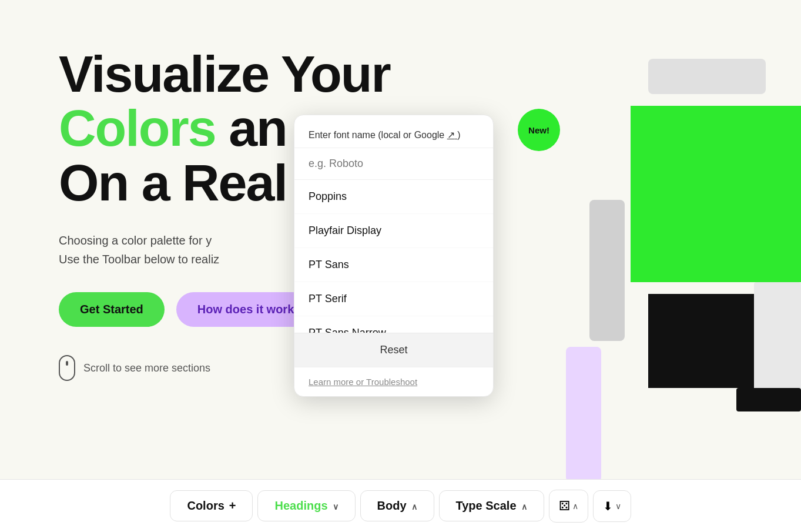  What do you see at coordinates (451, 135) in the screenshot?
I see `external-link-icon: ↗` at bounding box center [451, 135].